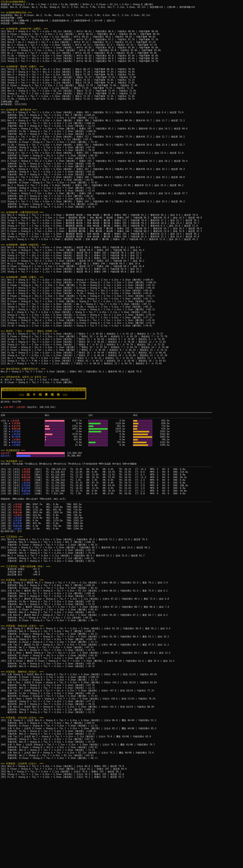 This screenshot has width=243, height=868. What do you see at coordinates (122, 707) in the screenshot?
I see `terminal-line: [05] 主将 Ben.D | 对抗壳 Ben.D + Shang.Q + Ta…` at bounding box center [122, 707].